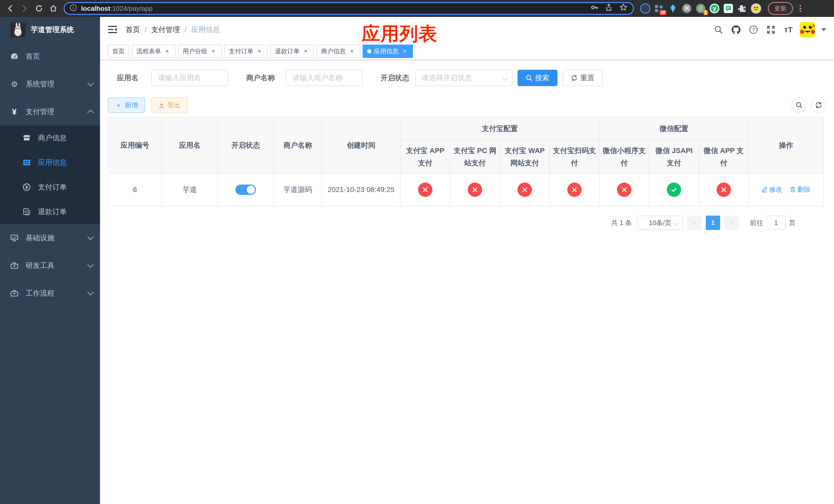 The width and height of the screenshot is (834, 504). What do you see at coordinates (50, 138) in the screenshot?
I see `sidebar-item-merchant-info: 商户信息` at bounding box center [50, 138].